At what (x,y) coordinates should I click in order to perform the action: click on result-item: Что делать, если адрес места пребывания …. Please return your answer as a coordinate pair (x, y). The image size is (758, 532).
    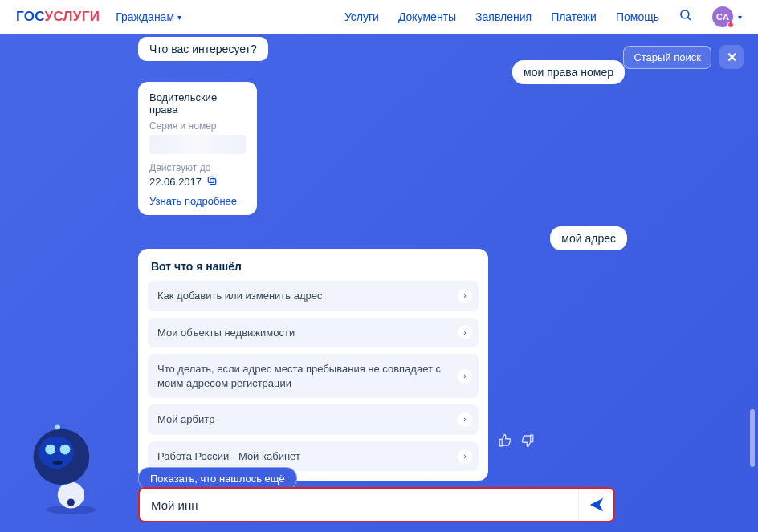
    Looking at the image, I should click on (313, 376).